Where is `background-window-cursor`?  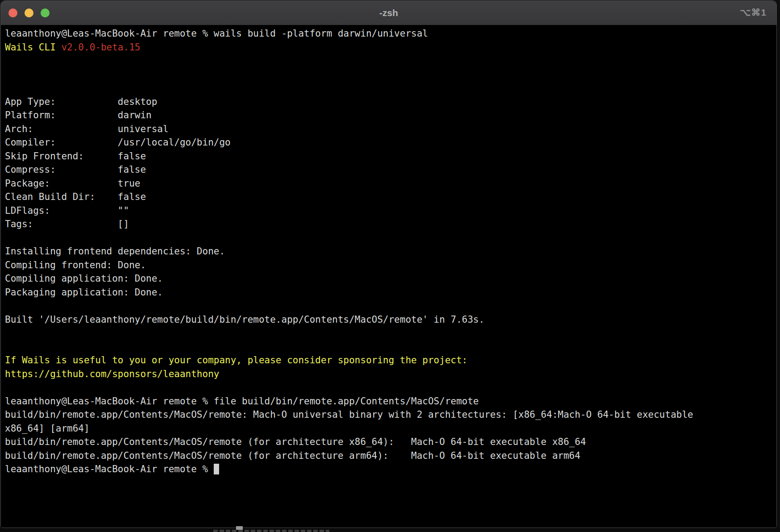 background-window-cursor is located at coordinates (239, 528).